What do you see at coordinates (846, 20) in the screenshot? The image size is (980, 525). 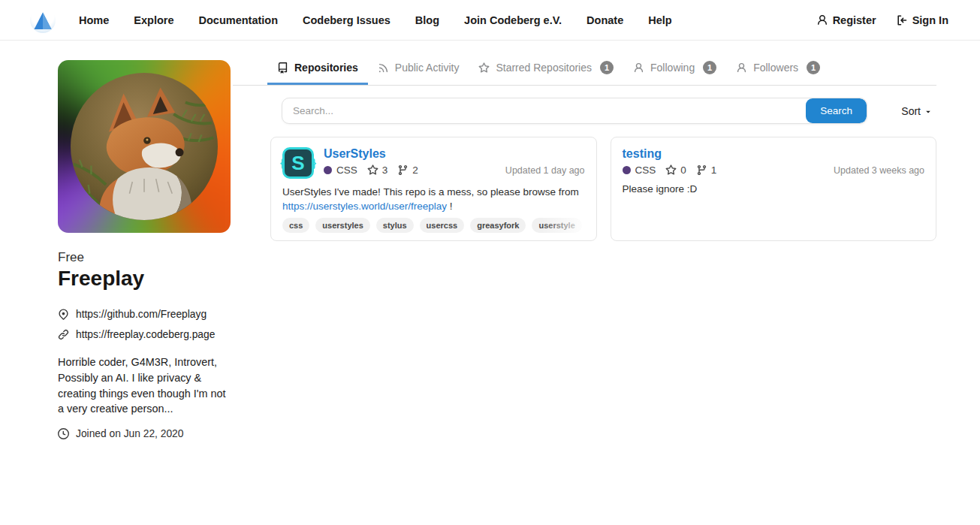 I see `register-link: Register` at bounding box center [846, 20].